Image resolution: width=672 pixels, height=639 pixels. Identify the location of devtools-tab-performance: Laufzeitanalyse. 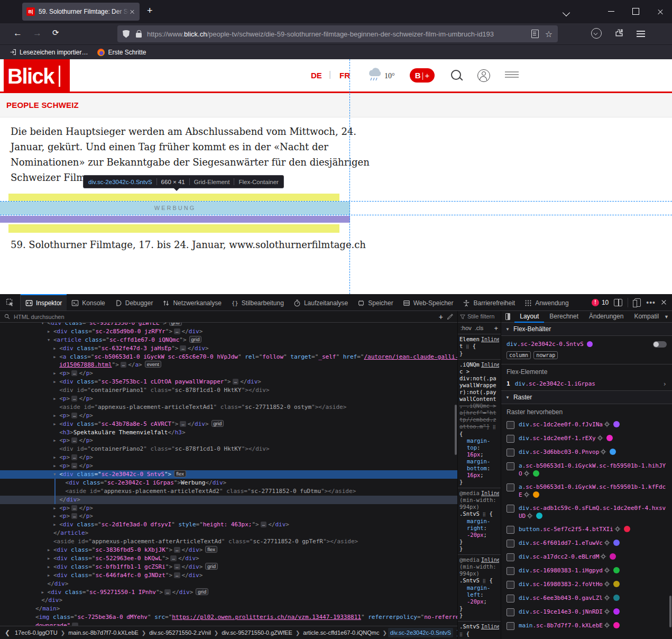
(320, 303).